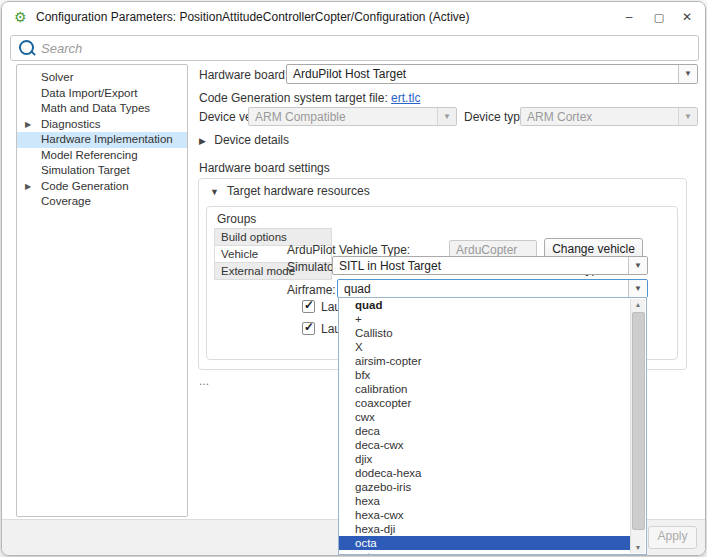 The width and height of the screenshot is (707, 557). Describe the element at coordinates (354, 48) in the screenshot. I see `search-bar` at that location.